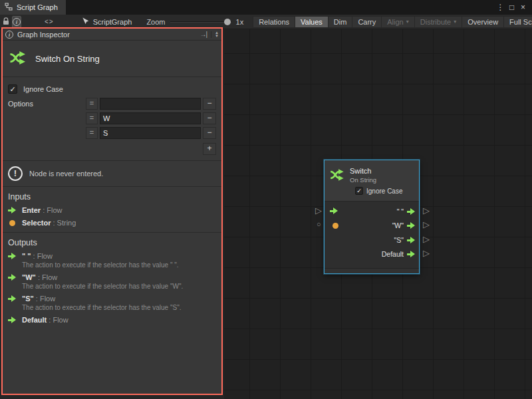 The height and width of the screenshot is (399, 532). Describe the element at coordinates (217, 36) in the screenshot. I see `chevron-down-icon: ▼` at that location.